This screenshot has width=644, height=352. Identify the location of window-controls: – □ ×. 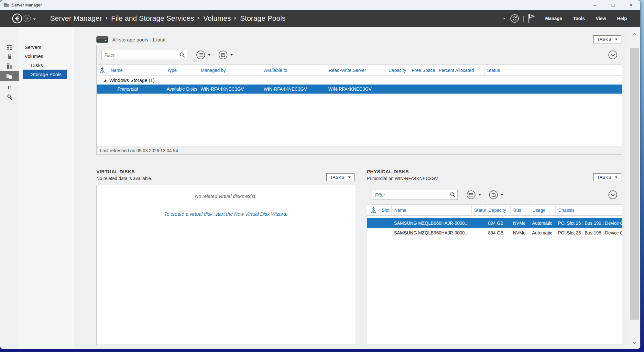
(613, 5).